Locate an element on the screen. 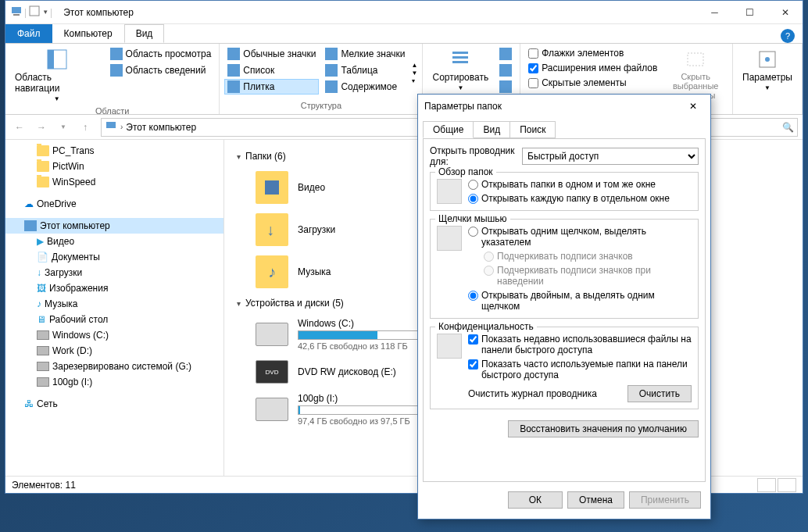 The image size is (808, 532). layout-more-icon: ▾ is located at coordinates (415, 81).